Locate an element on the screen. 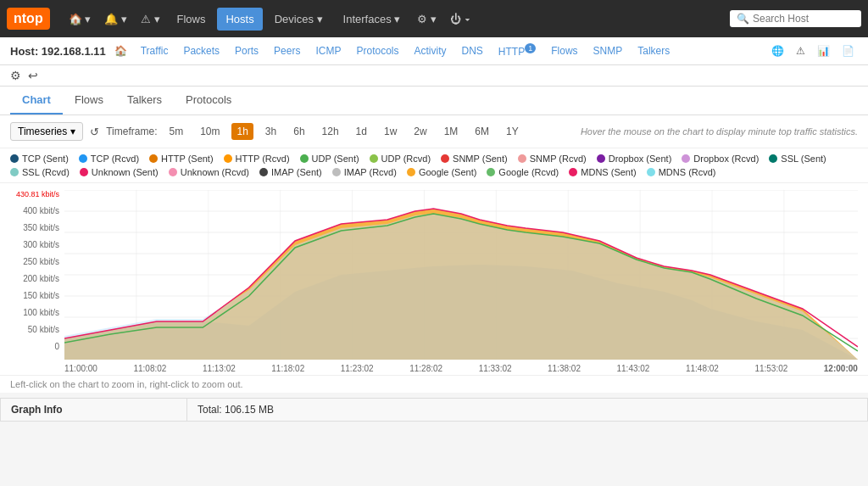 The image size is (868, 486). host-activity-link: Activity is located at coordinates (431, 51).